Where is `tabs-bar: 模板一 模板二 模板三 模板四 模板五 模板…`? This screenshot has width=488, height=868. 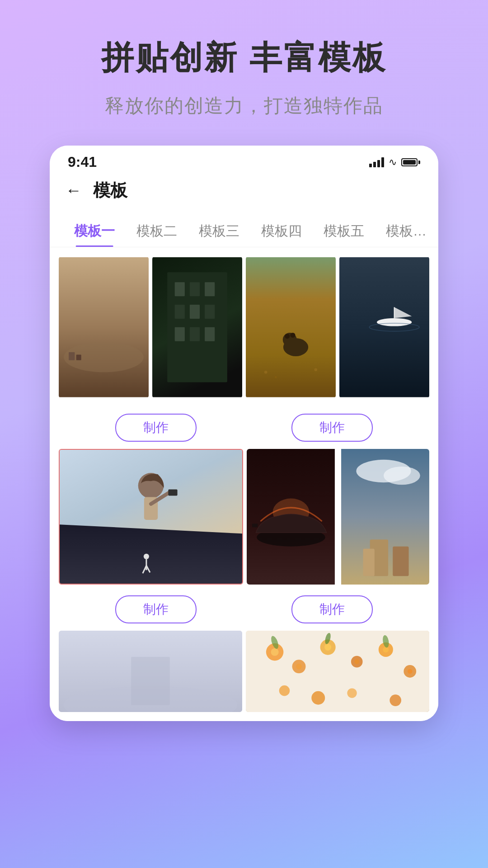 tabs-bar: 模板一 模板二 模板三 模板四 模板五 模板… is located at coordinates (244, 229).